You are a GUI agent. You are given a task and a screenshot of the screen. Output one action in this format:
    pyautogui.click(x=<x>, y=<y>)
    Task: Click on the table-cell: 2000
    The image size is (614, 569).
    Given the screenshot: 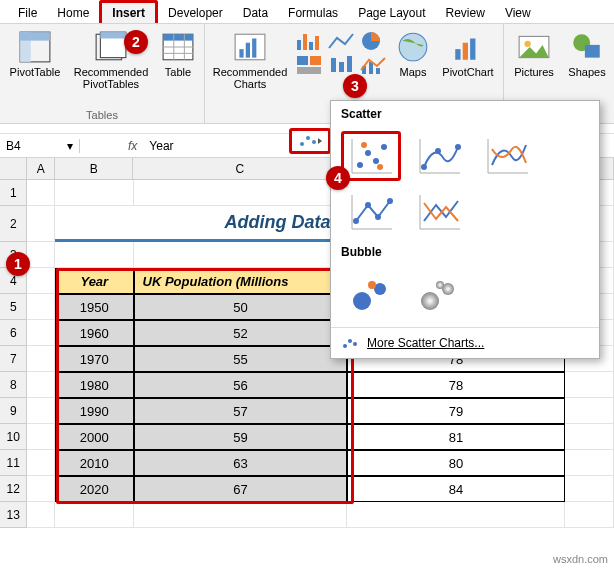 What is the action you would take?
    pyautogui.click(x=94, y=437)
    